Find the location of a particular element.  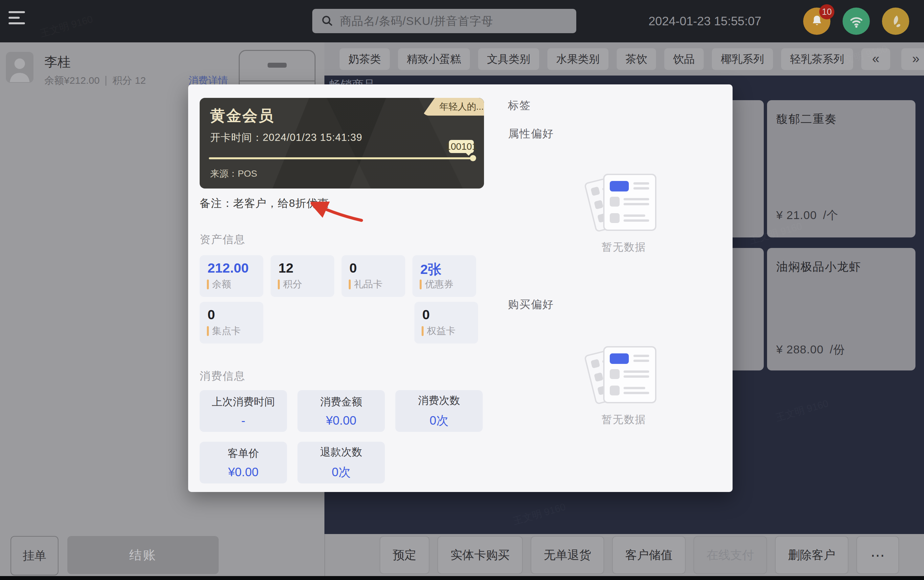

attr-pref-empty: 暂无数据 is located at coordinates (624, 213).